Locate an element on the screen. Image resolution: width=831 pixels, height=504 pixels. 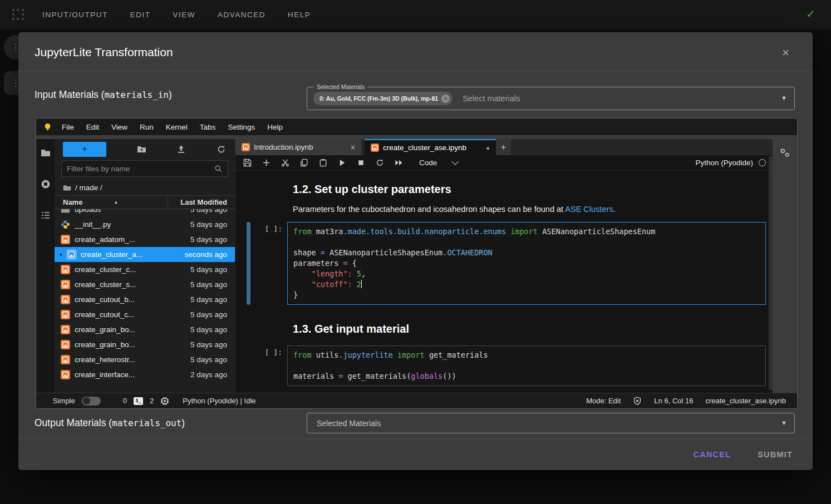
file-list: ● uploads 5 days ago is located at coordinates (145, 301).